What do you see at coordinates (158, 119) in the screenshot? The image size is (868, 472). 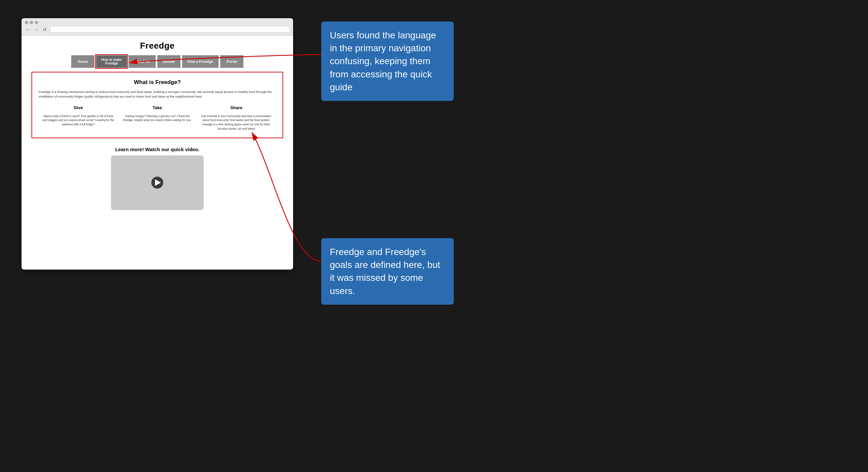 I see `col-take-text: Feeling Hungry? Planning a grocery run? …` at bounding box center [158, 119].